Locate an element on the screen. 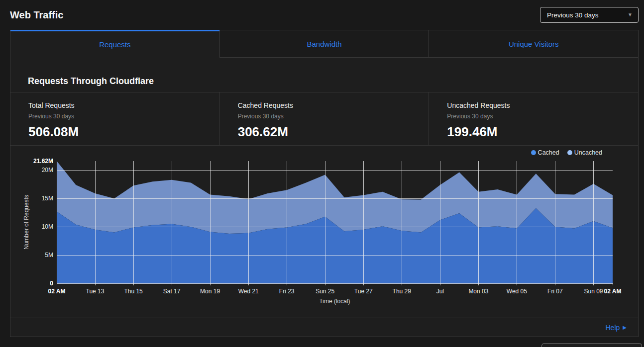  section-title: Requests Through Cloudflare is located at coordinates (333, 82).